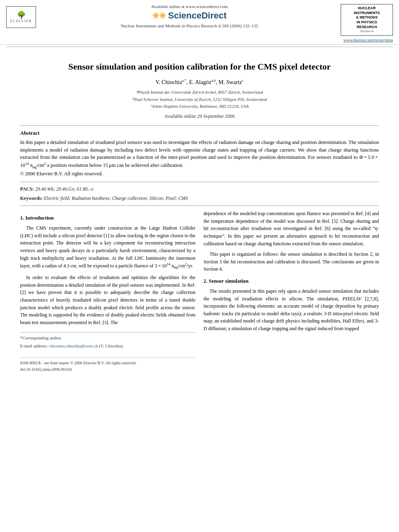 This screenshot has width=399, height=532. What do you see at coordinates (197, 16) in the screenshot?
I see `sciencedirect-label: ScienceDirect` at bounding box center [197, 16].